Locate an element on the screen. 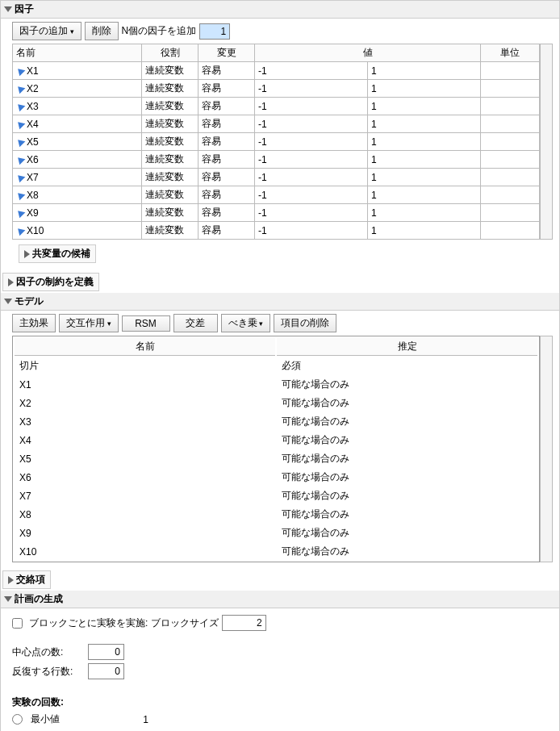  factor-name-cell: X8 is located at coordinates (77, 195).